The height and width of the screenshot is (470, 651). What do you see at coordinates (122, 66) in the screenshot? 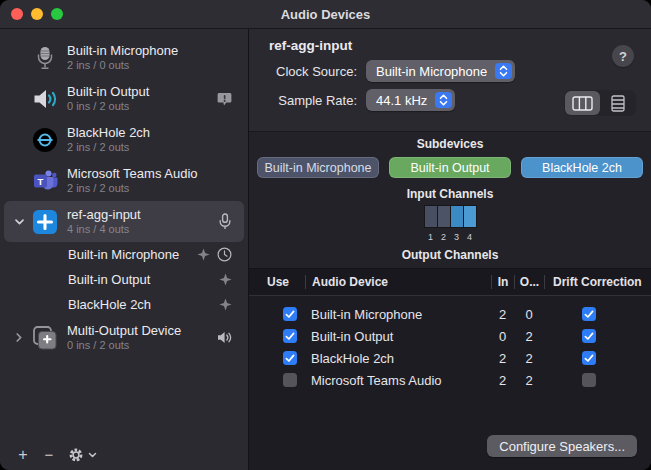
I see `device-subtitle: 2 ins / 0 outs` at bounding box center [122, 66].